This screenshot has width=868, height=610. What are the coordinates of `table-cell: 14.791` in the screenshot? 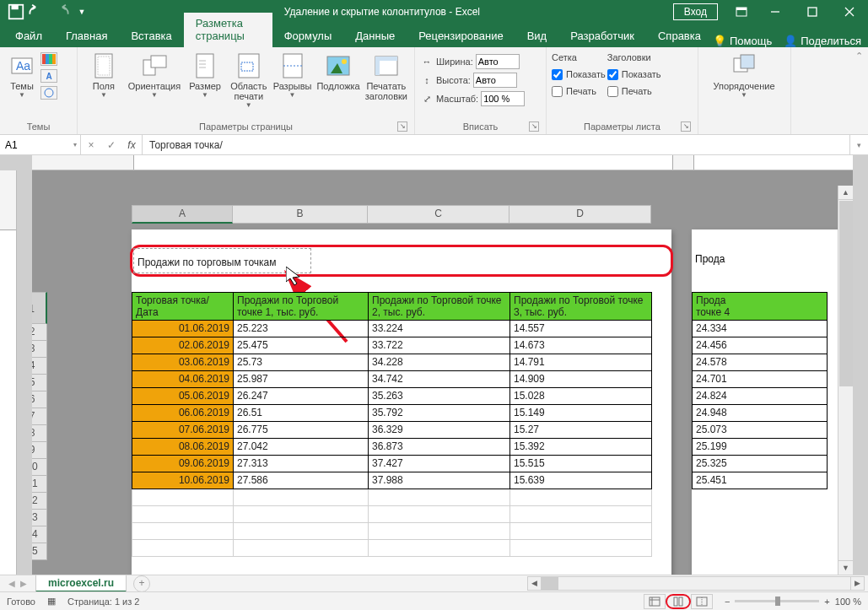 It's located at (581, 363).